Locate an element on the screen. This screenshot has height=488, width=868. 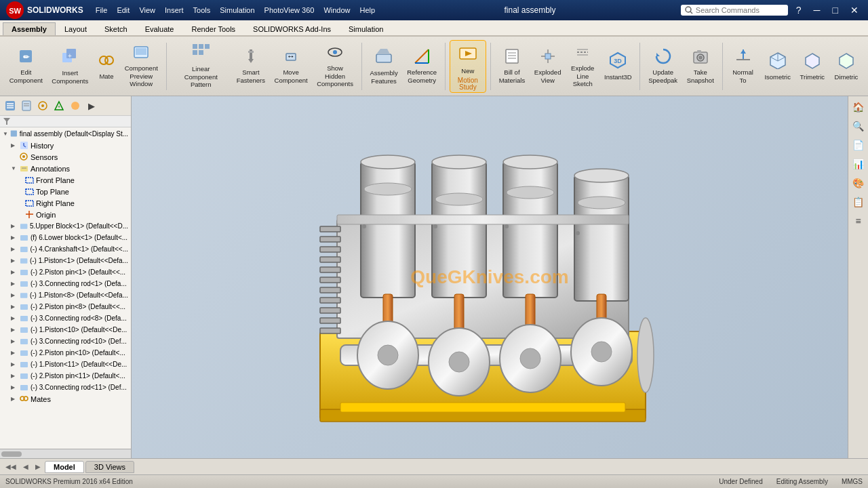
view-zoom-button: 🔍 is located at coordinates (859, 126).